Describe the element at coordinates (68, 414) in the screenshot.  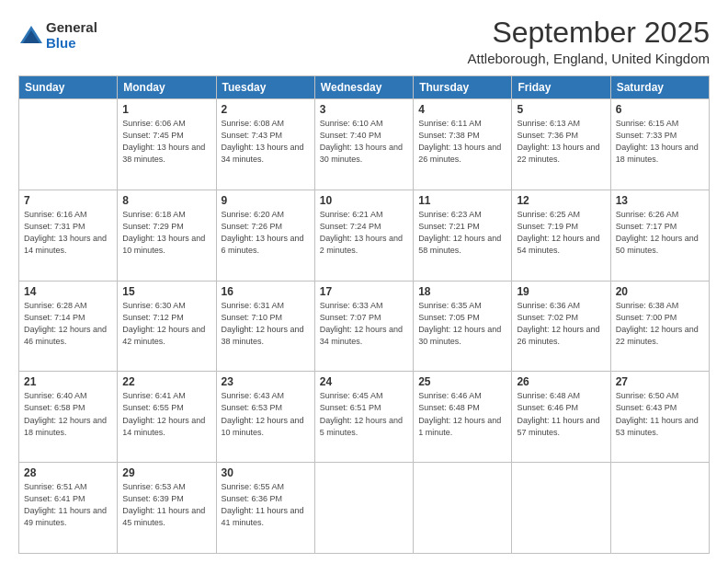
I see `day-info: Sunrise: 6:40 AM Sunset: 6:58 PM Dayligh…` at that location.